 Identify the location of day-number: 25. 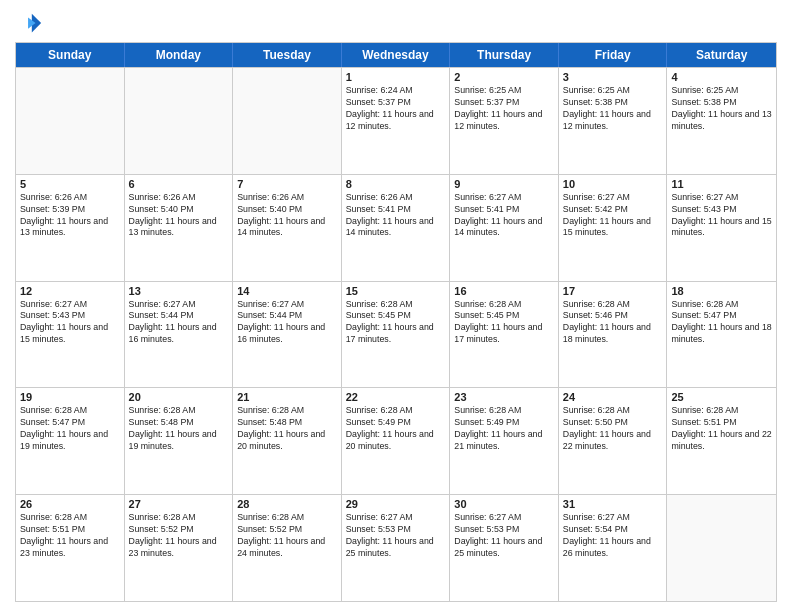
(722, 397).